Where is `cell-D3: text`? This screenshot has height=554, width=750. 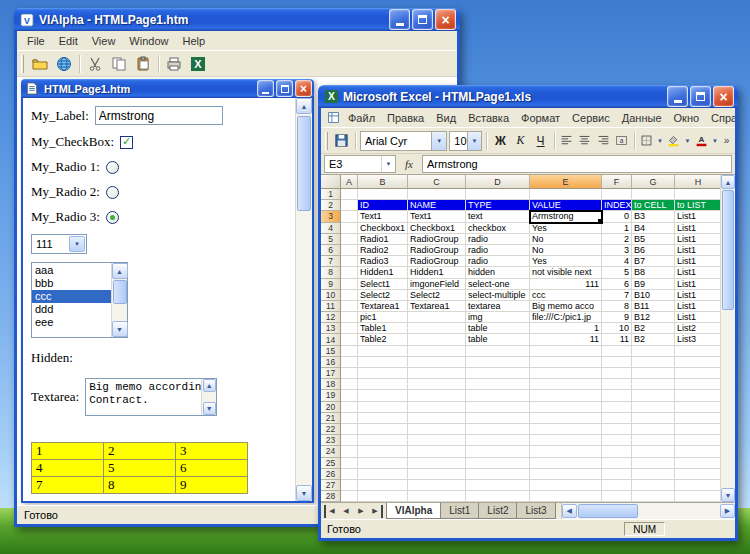 cell-D3: text is located at coordinates (498, 216).